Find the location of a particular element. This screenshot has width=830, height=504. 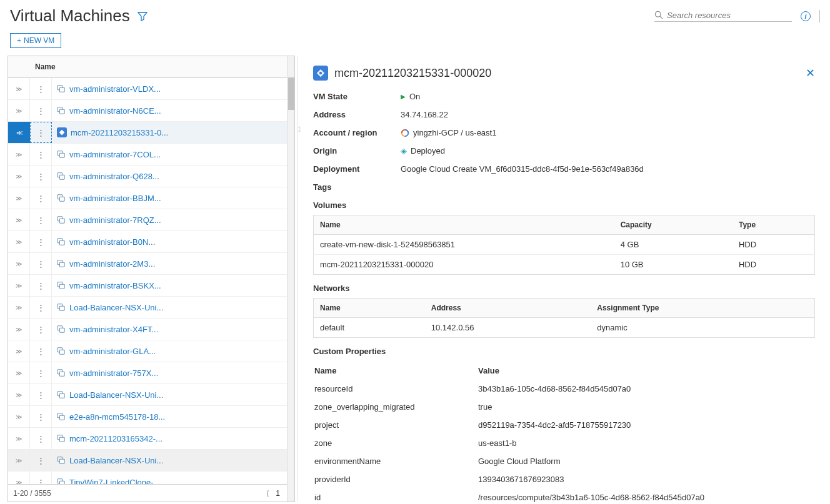

table-row: ≫vm-administrator-757X... is located at coordinates (151, 373).